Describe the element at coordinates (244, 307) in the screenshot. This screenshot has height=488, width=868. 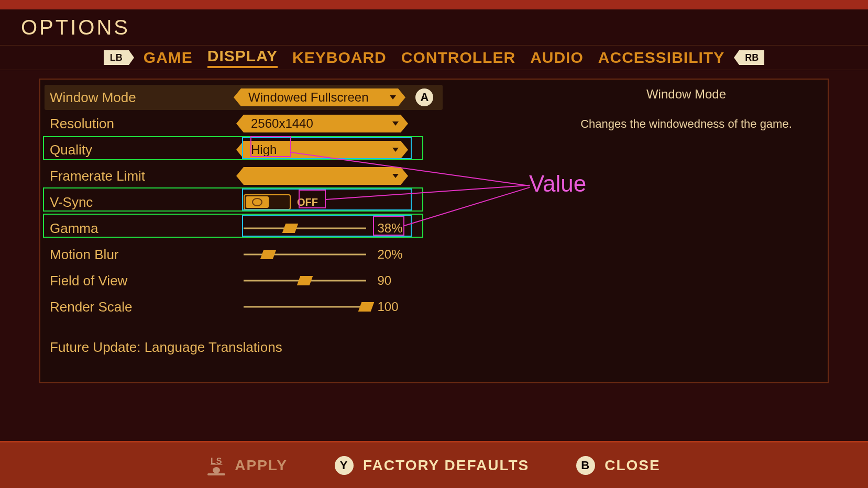
I see `row-render-scale: Render Scale 100` at that location.